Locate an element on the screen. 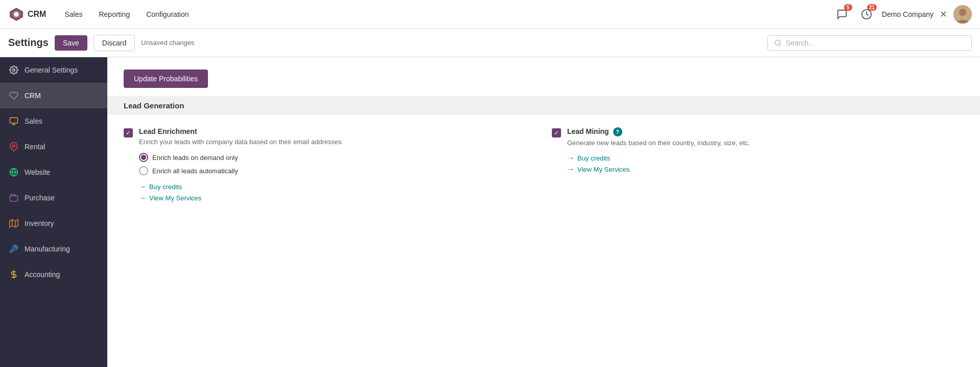 This screenshot has height=367, width=980. update-probabilities-button: Update Probabilities is located at coordinates (166, 79).